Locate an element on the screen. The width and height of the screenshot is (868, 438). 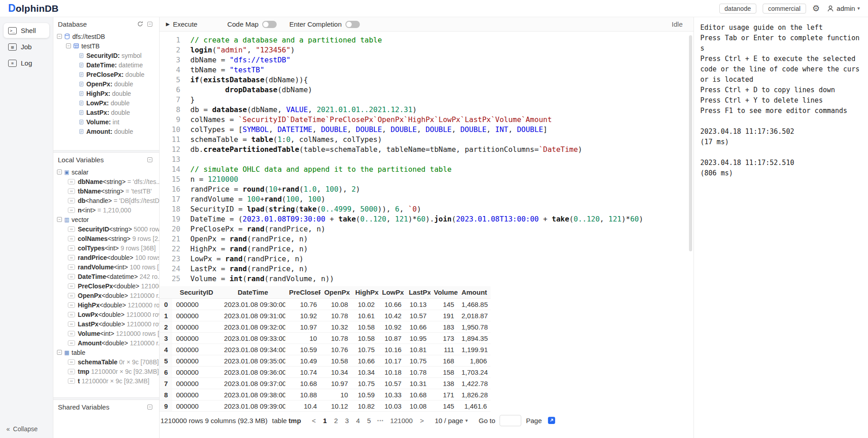
variable-item: ∞Amount<double> 1210000 r... is located at coordinates (106, 343).